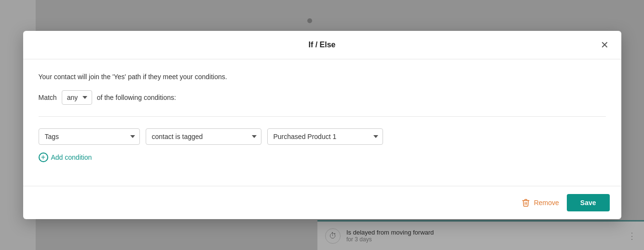 Image resolution: width=644 pixels, height=250 pixels. What do you see at coordinates (540, 203) in the screenshot?
I see `remove-button: Remove` at bounding box center [540, 203].